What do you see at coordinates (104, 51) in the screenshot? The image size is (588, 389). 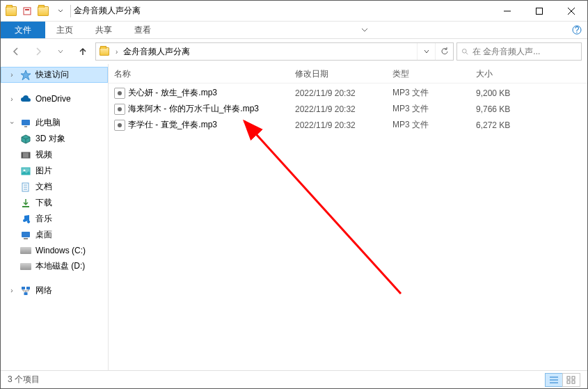 I see `folder-icon` at bounding box center [104, 51].